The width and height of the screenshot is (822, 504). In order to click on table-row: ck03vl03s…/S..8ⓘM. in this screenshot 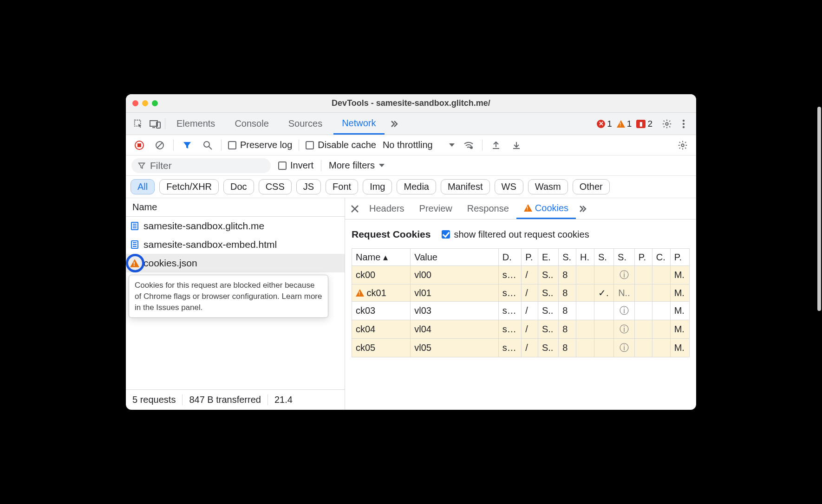, I will do `click(521, 311)`.